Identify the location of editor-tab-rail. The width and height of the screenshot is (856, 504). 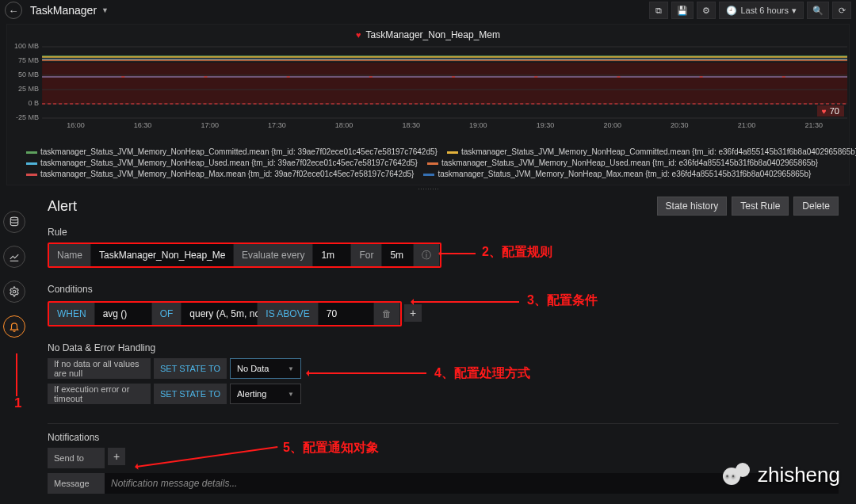
(14, 274).